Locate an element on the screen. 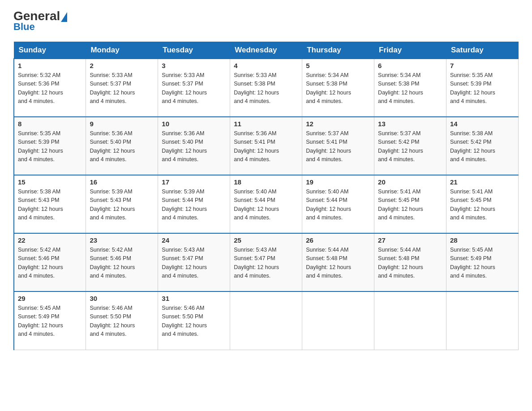 The height and width of the screenshot is (411, 532). header-tuesday: Tuesday is located at coordinates (194, 51).